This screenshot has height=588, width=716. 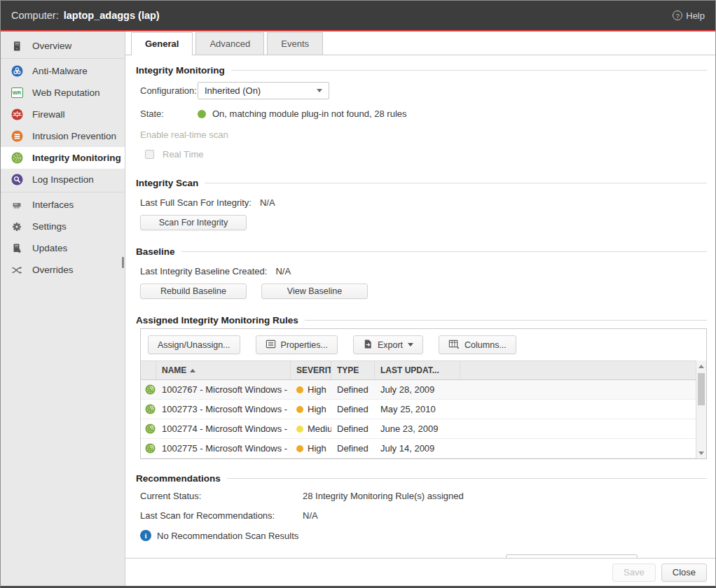 I want to click on sidebar-item-updates: Updates, so click(x=63, y=248).